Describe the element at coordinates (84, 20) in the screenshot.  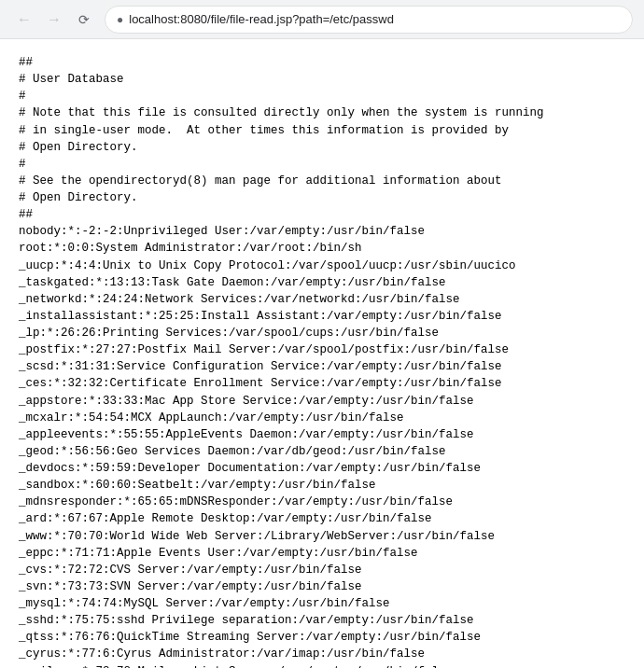
I see `refresh-button: ⟳` at that location.